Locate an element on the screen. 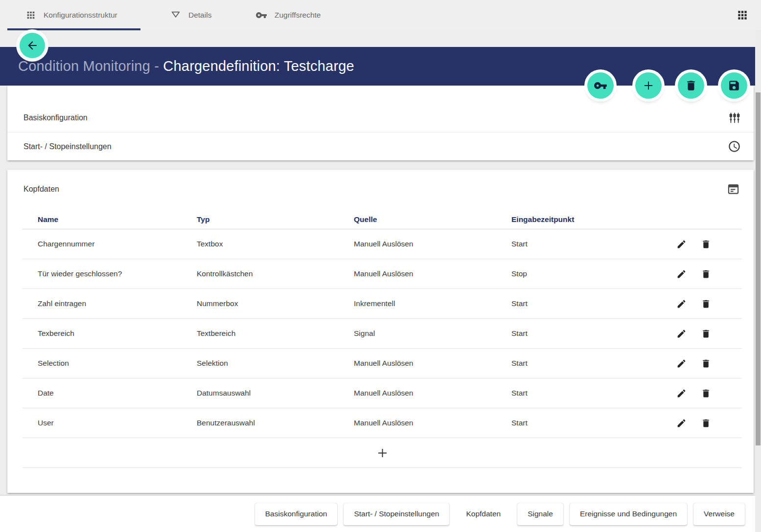  column-header-name: Name is located at coordinates (117, 220).